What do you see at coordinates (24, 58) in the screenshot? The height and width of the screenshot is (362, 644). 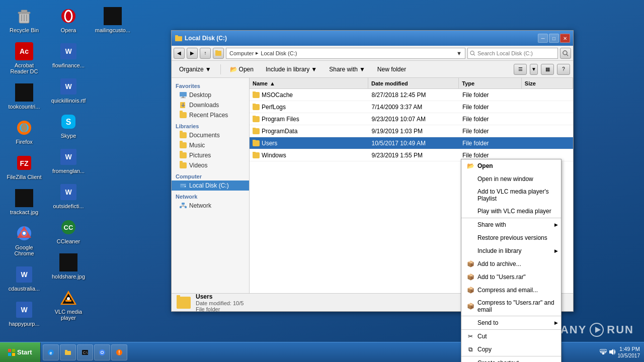 I see `desktop-icon-acrobat: Ac Acrobat Reader DC` at bounding box center [24, 58].